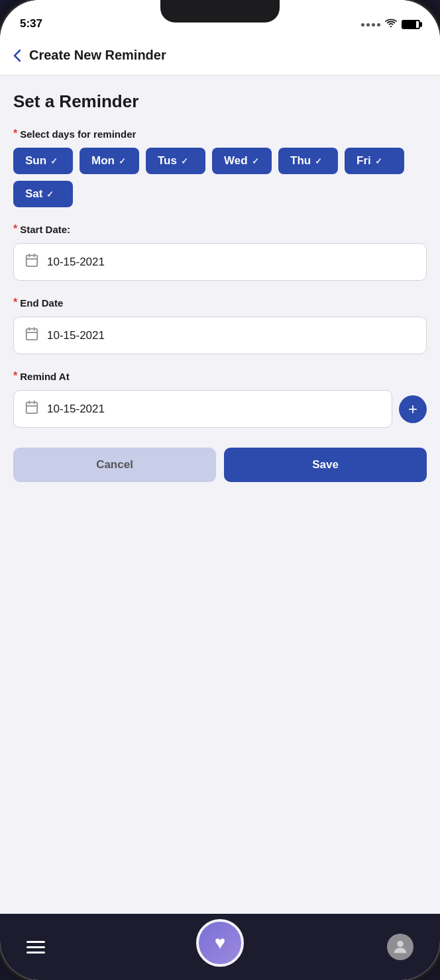  What do you see at coordinates (32, 262) in the screenshot?
I see `calendar-icon-start` at bounding box center [32, 262].